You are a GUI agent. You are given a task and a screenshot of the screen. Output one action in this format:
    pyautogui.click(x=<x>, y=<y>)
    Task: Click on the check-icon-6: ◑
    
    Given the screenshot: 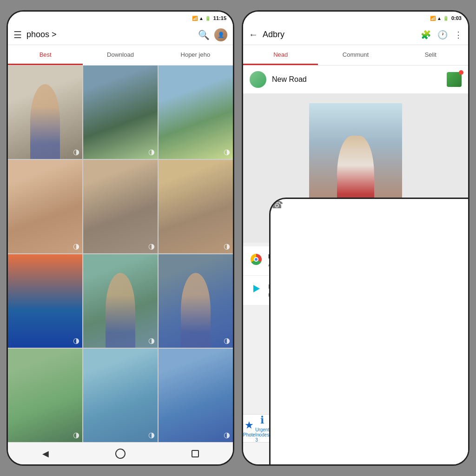 What is the action you would take?
    pyautogui.click(x=227, y=246)
    